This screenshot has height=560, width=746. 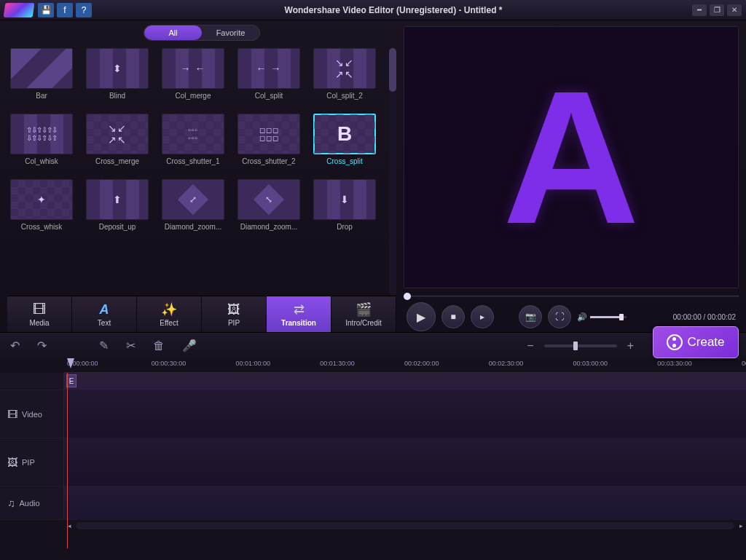 I want to click on timeline-h-scrollbar: ◂ ▸, so click(x=405, y=526).